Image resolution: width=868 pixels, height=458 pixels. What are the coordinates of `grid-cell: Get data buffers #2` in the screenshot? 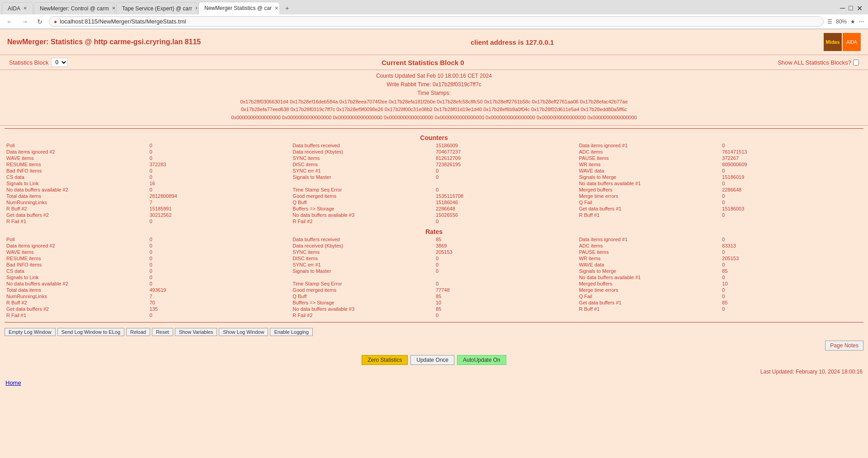 It's located at (76, 215).